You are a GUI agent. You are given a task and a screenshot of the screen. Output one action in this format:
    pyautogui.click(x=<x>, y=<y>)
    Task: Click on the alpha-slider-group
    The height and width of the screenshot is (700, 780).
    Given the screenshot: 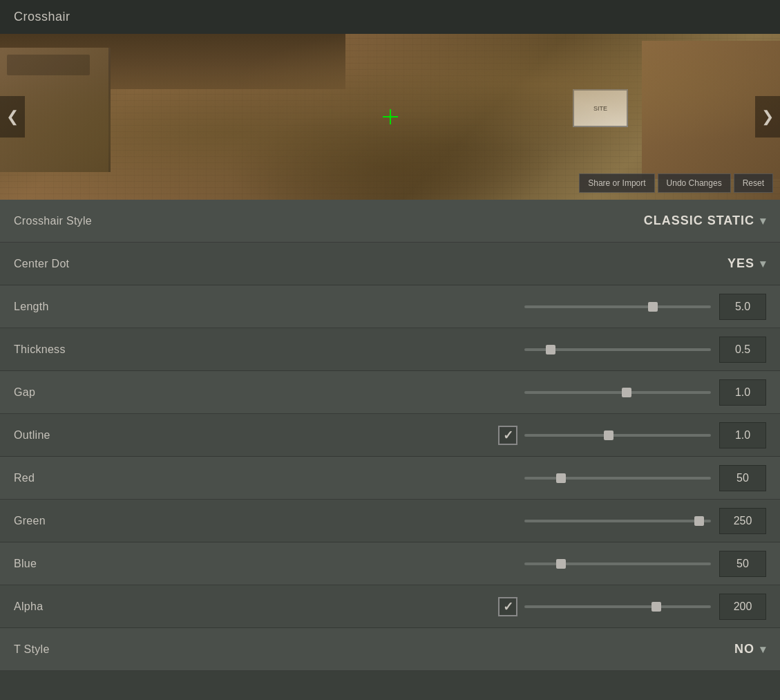 What is the action you would take?
    pyautogui.click(x=417, y=607)
    